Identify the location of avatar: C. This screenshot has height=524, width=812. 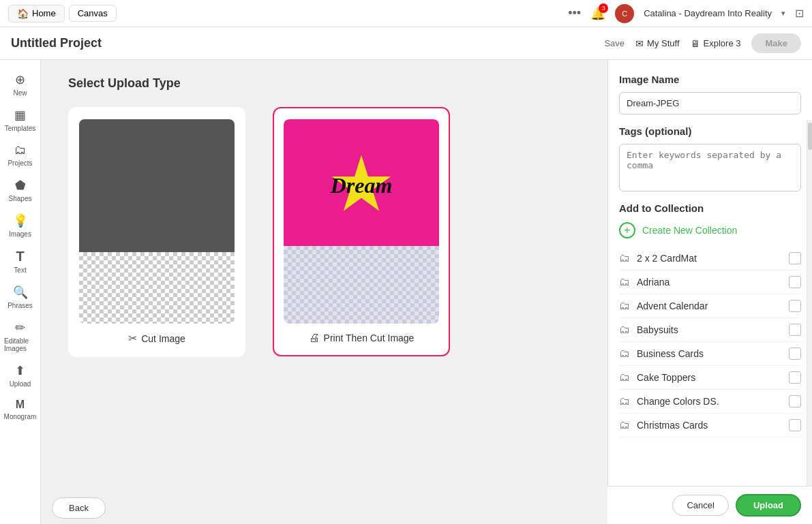
(625, 14).